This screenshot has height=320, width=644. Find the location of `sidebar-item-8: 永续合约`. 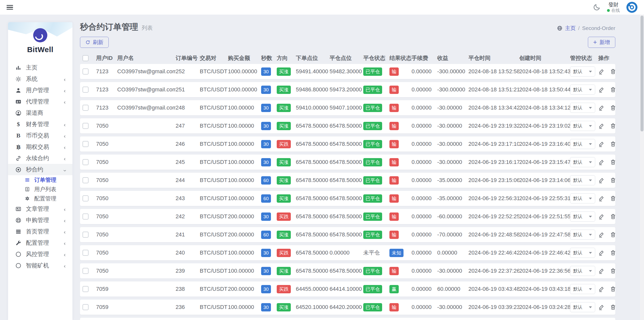

sidebar-item-8: 永续合约 is located at coordinates (40, 158).